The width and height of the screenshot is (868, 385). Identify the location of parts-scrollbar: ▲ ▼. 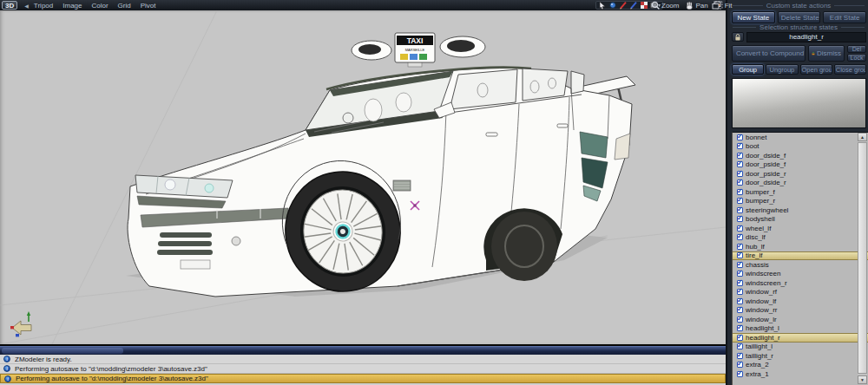
(863, 258).